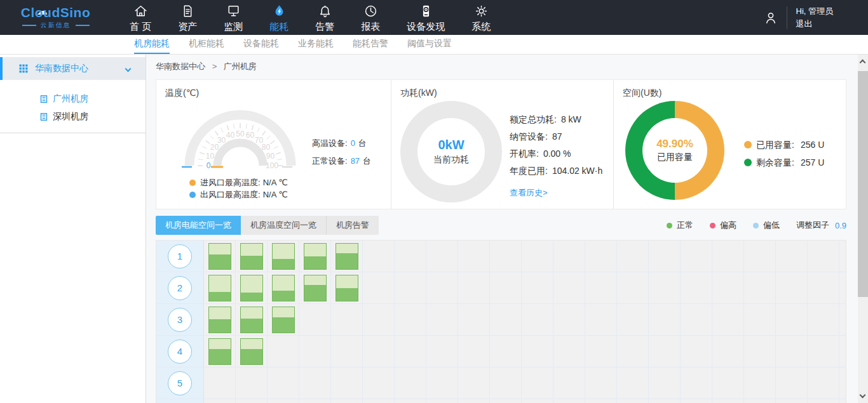 The image size is (868, 403). Describe the element at coordinates (180, 66) in the screenshot. I see `breadcrumb-datacenter: 华南数据中心` at that location.